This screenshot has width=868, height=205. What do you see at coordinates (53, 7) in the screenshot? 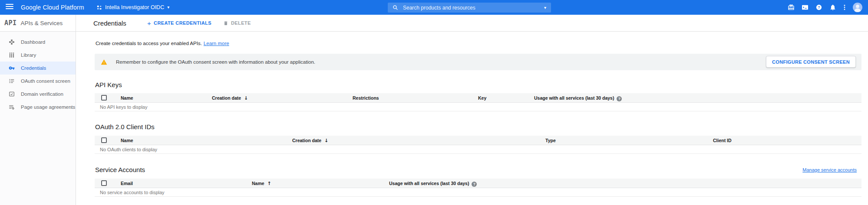
I see `product-name: Google Cloud Platform` at bounding box center [53, 7].